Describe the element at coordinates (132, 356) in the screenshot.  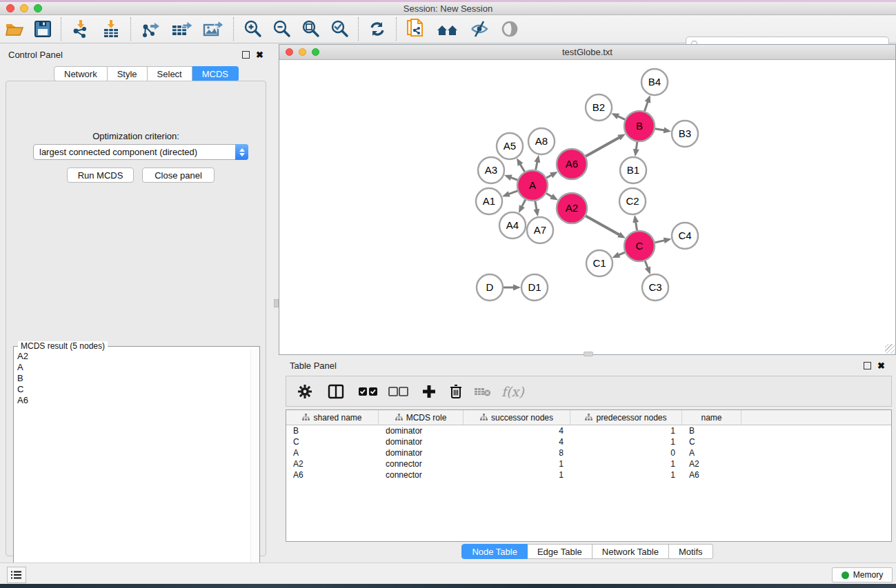
I see `result-list-item: A2` at that location.